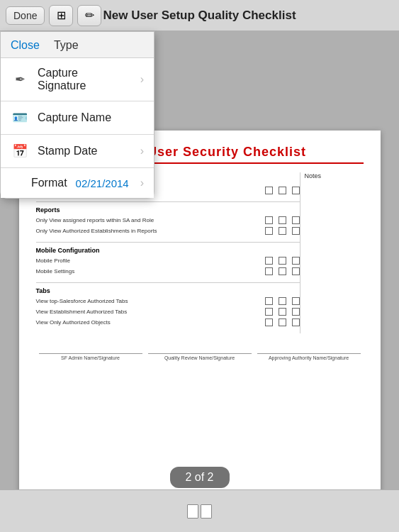 The width and height of the screenshot is (399, 532). Describe the element at coordinates (91, 118) in the screenshot. I see `capture-name-label: Capture Name` at that location.